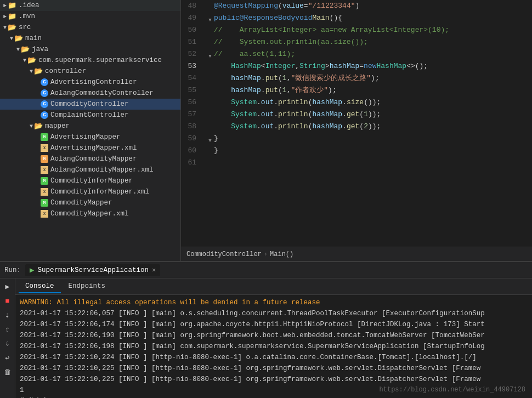  Describe the element at coordinates (90, 115) in the screenshot. I see `tree-item-complaintcontroller: C ComplaintController` at that location.